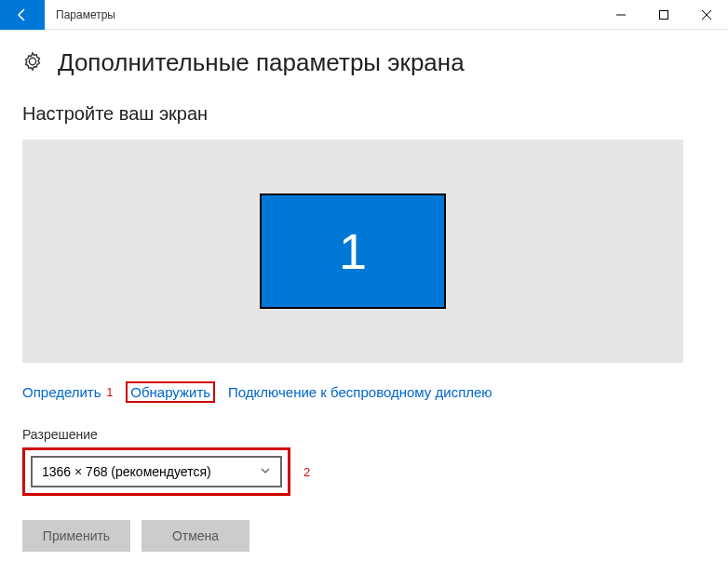 Image resolution: width=728 pixels, height=587 pixels. I want to click on monitor-1: 1, so click(353, 251).